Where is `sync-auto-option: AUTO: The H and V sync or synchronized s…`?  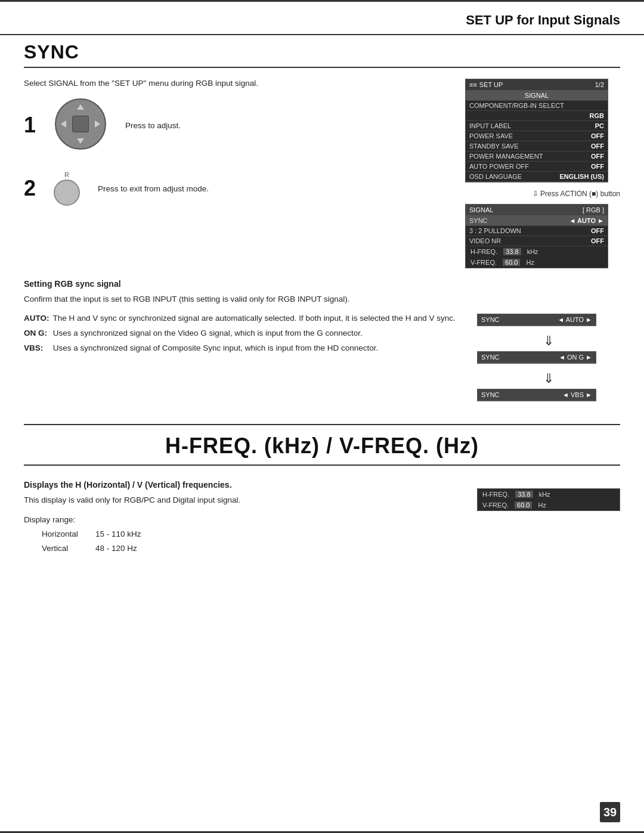
sync-auto-option: AUTO: The H and V sync or synchronized s… is located at coordinates (244, 318).